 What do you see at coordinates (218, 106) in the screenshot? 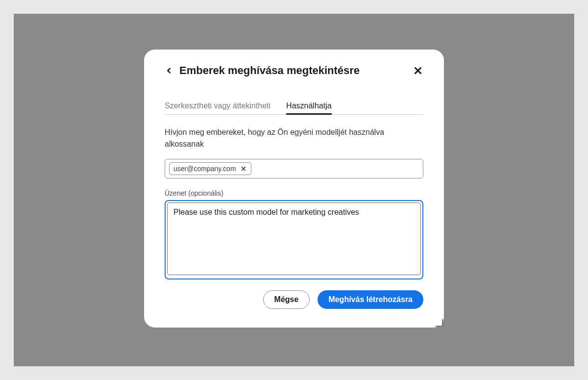
I see `tab-edit-view: Szerkesztheti vagy áttekintheti` at bounding box center [218, 106].